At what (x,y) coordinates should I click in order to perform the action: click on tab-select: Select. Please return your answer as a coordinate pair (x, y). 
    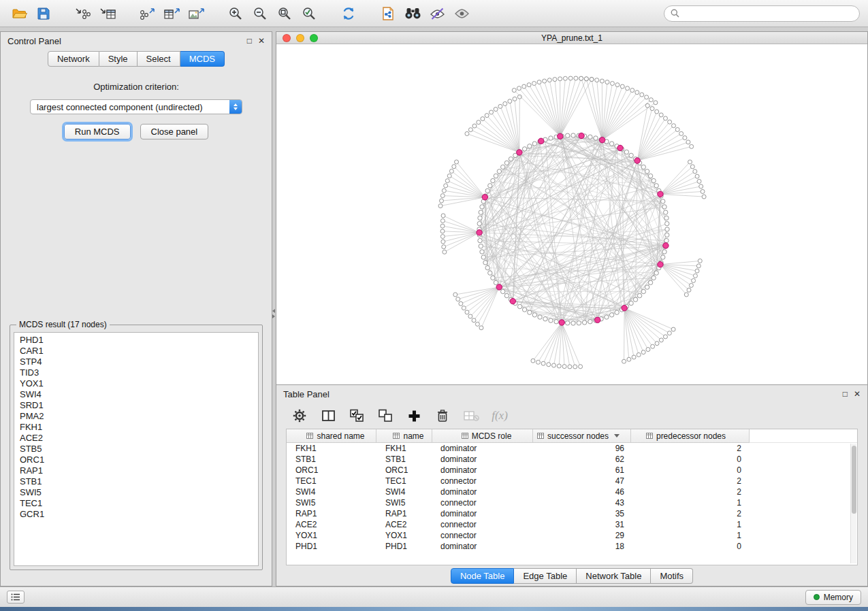
    Looking at the image, I should click on (159, 59).